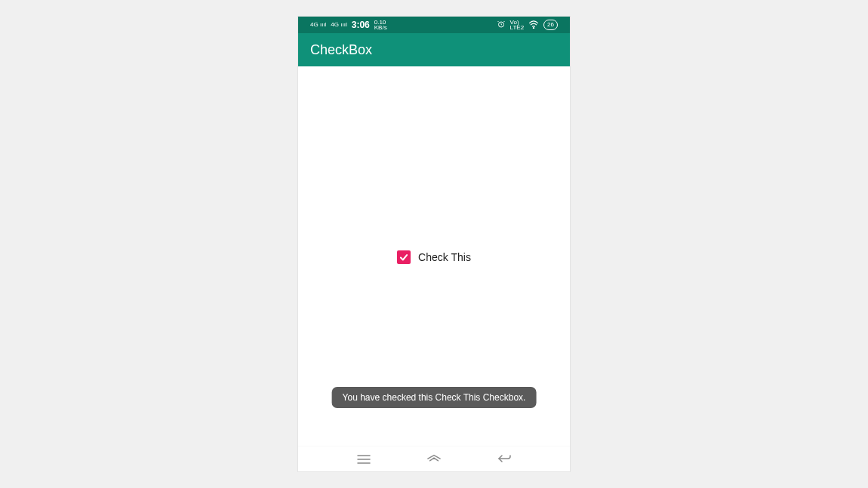 This screenshot has height=488, width=868. What do you see at coordinates (434, 459) in the screenshot?
I see `home-icon` at bounding box center [434, 459].